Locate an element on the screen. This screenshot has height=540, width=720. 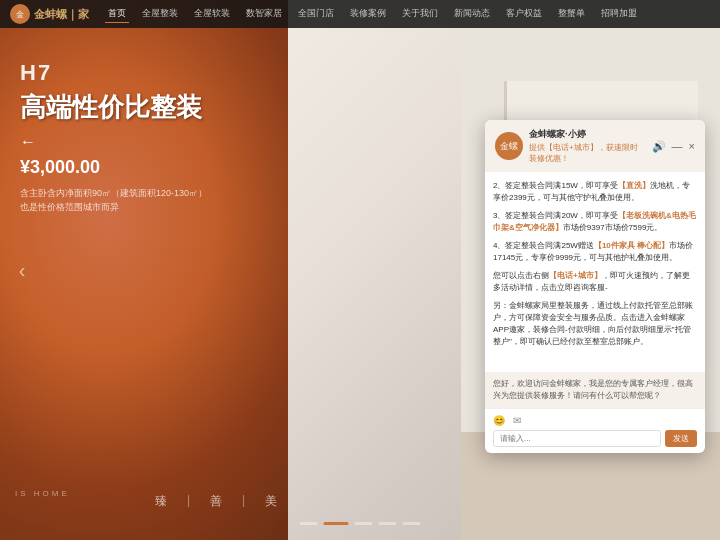
nav-link-新闻动态: 新闻动态 is located at coordinates (472, 14).